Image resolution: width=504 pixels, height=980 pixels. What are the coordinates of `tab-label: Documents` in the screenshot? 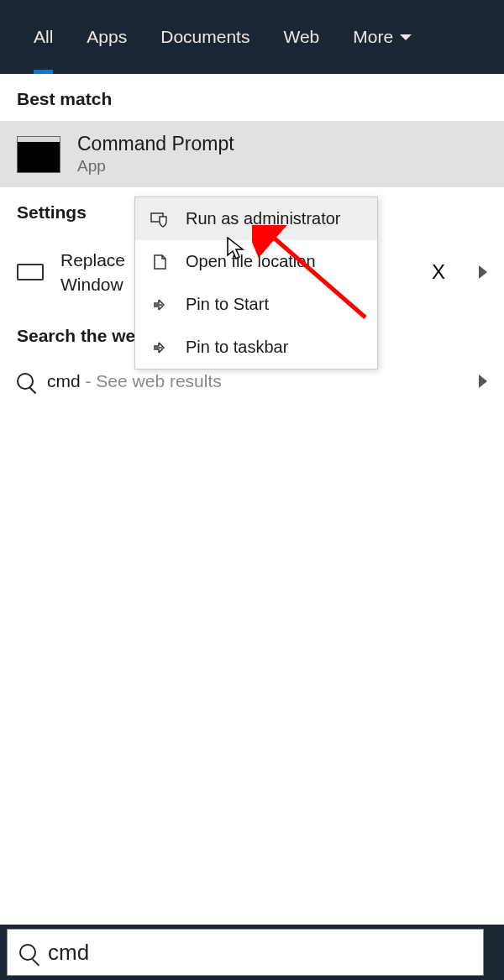 It's located at (205, 37).